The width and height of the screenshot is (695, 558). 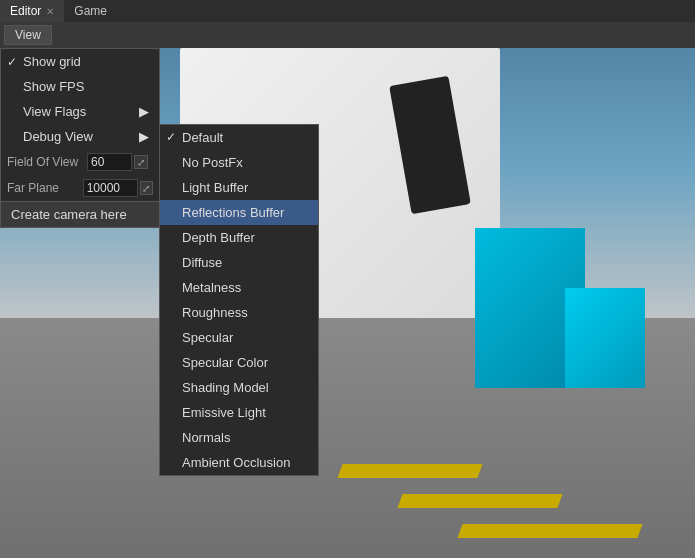 I want to click on submenu-reflections-buffer-label: Reflections Buffer, so click(x=233, y=212).